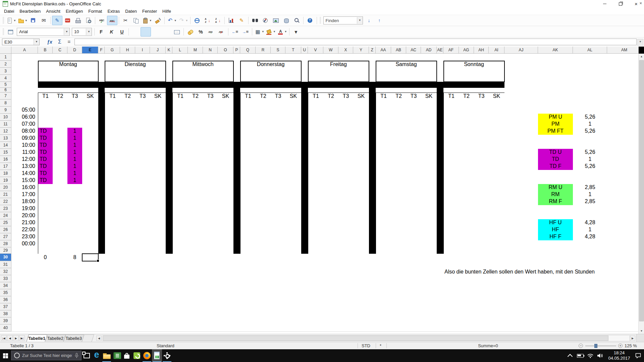 The width and height of the screenshot is (644, 362). I want to click on active-cell-outline, so click(90, 257).